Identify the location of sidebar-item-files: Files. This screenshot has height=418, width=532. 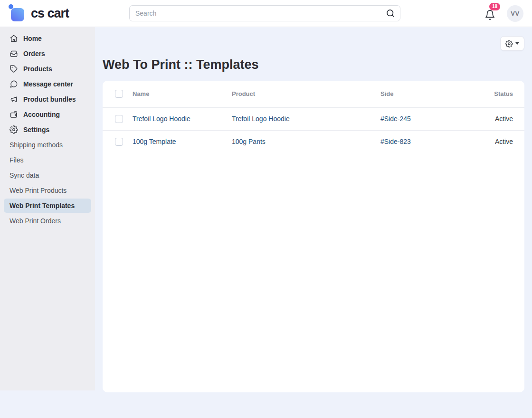
(48, 160).